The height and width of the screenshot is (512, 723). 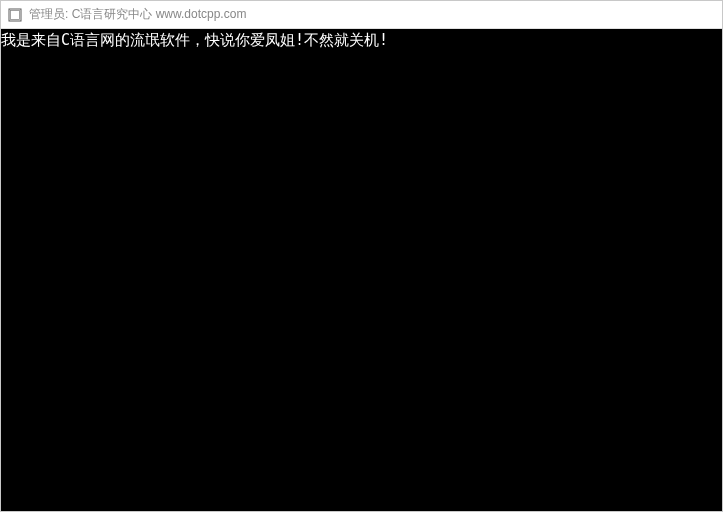 I want to click on window-title: 管理员: C语言研究中心 www.dotcpp.com, so click(x=138, y=14).